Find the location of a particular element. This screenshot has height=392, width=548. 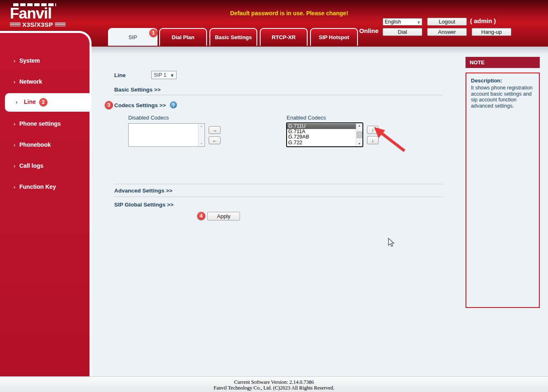

disabled-codecs-label: Disabled Codecs is located at coordinates (148, 118).